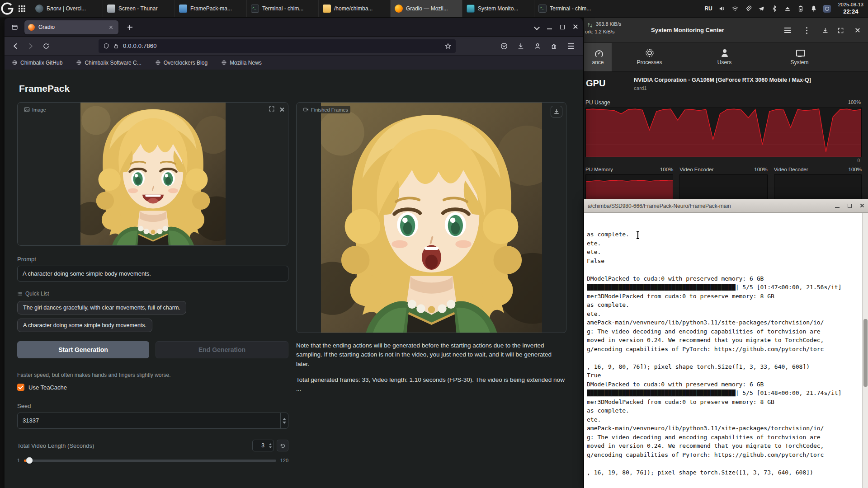  I want to click on slider-handle, so click(30, 461).